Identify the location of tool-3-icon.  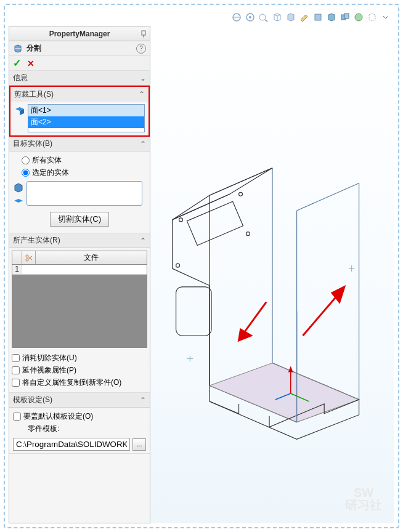
(264, 17).